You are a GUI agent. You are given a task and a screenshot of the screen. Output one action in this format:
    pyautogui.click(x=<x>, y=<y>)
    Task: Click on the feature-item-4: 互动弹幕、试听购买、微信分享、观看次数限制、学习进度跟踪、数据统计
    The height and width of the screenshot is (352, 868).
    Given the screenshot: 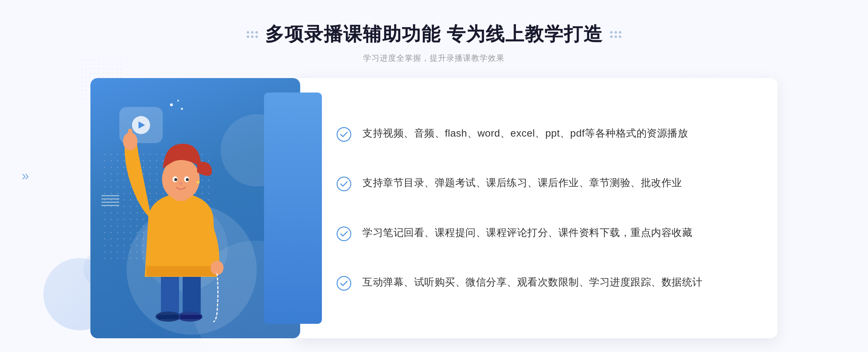 What is the action you would take?
    pyautogui.click(x=542, y=283)
    